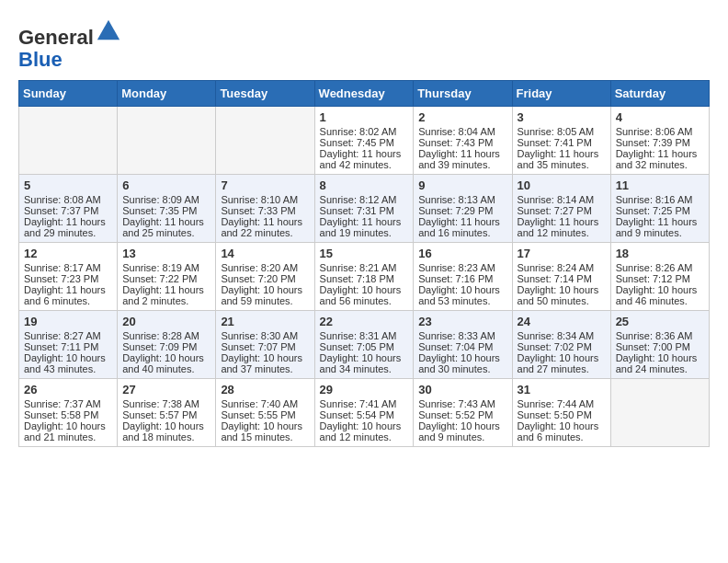 The height and width of the screenshot is (563, 728). I want to click on day-number: 11, so click(660, 186).